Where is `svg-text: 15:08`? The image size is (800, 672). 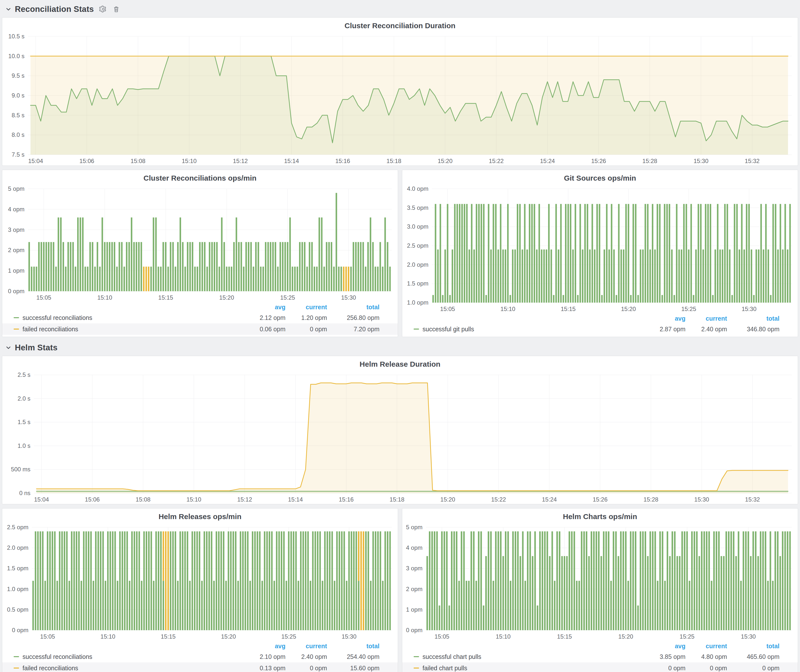 svg-text: 15:08 is located at coordinates (143, 499).